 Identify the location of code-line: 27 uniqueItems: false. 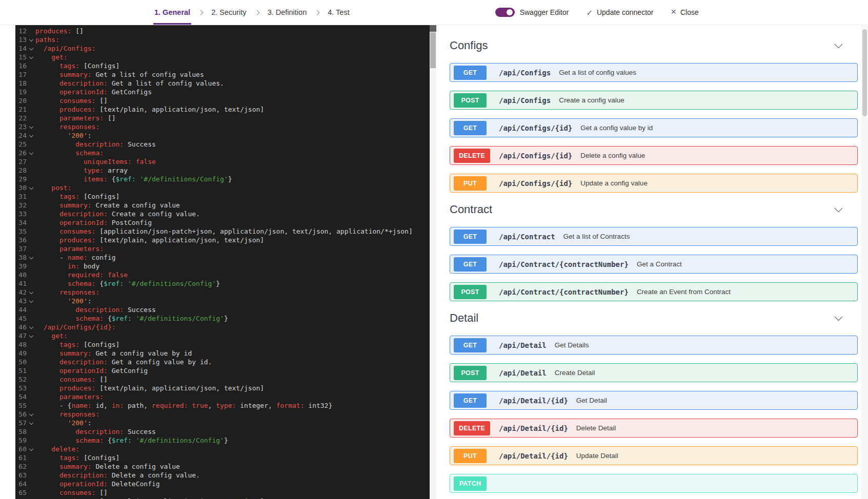
(223, 162).